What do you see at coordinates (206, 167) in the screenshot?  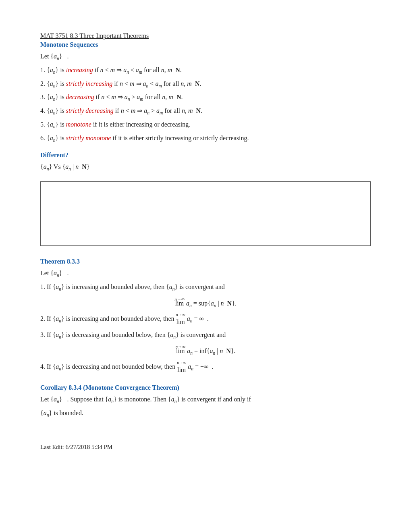 I see `different-expr: {an} Vs {an | n N}` at bounding box center [206, 167].